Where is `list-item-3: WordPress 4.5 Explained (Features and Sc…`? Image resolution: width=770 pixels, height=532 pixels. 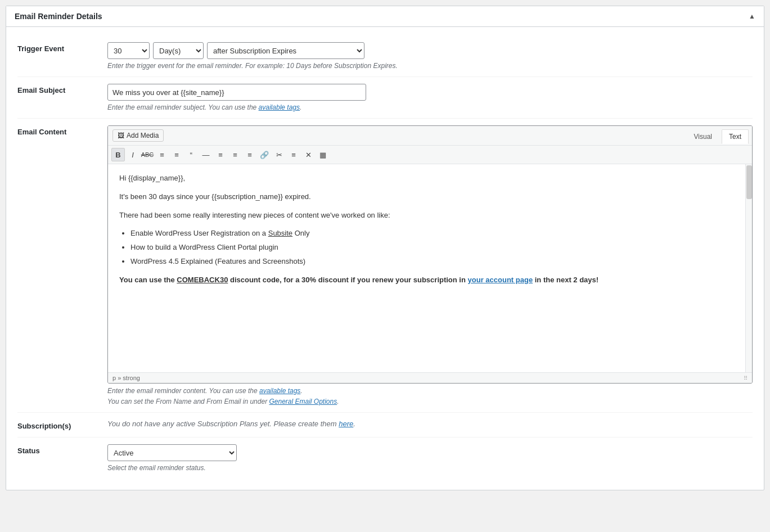
list-item-3: WordPress 4.5 Explained (Features and Sc… is located at coordinates (435, 262).